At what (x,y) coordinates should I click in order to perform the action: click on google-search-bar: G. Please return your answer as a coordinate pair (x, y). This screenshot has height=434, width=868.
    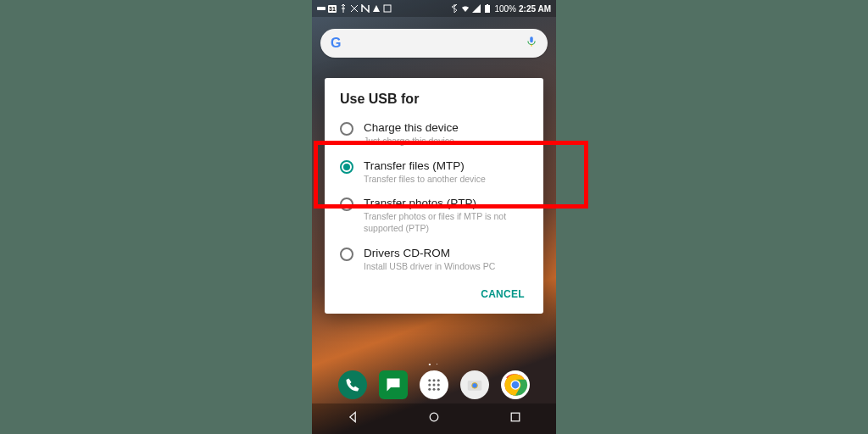
    Looking at the image, I should click on (434, 43).